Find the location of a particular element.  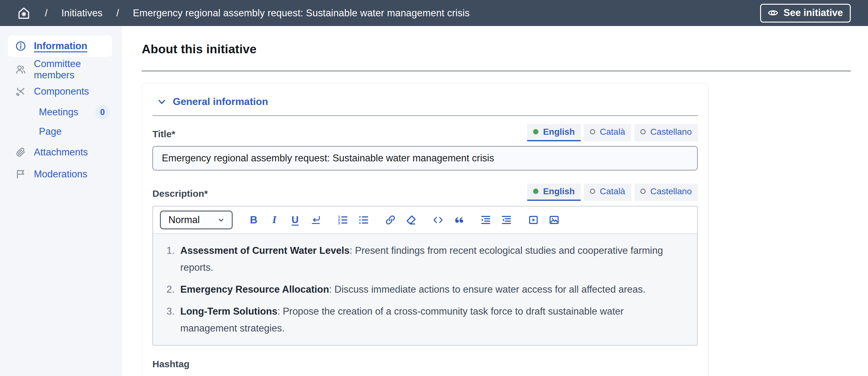

sidebar-item-information: Information is located at coordinates (60, 46).